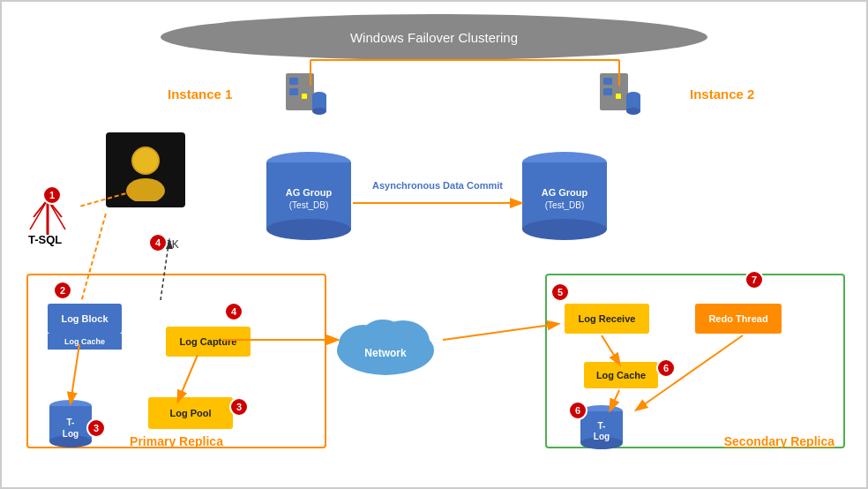 This screenshot has width=868, height=489. Describe the element at coordinates (434, 37) in the screenshot. I see `wfc-label: Windows Failover Clustering` at that location.